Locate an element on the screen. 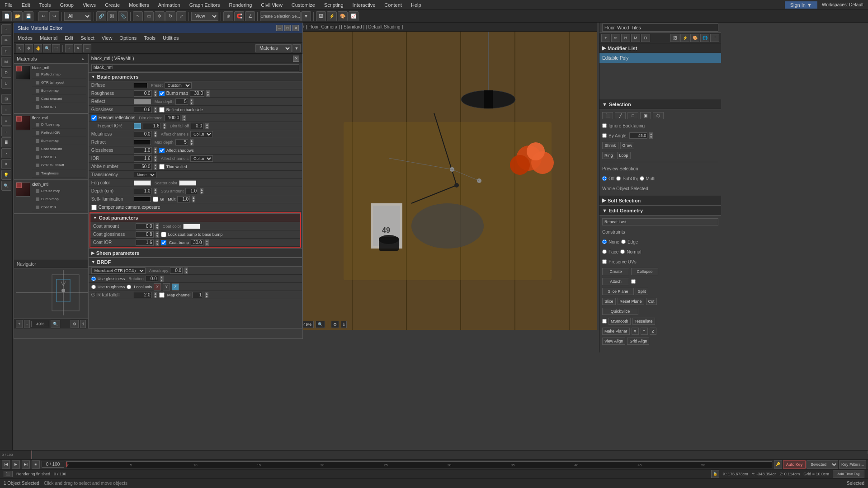  mat-list-item-4: Coat amount is located at coordinates (59, 99).